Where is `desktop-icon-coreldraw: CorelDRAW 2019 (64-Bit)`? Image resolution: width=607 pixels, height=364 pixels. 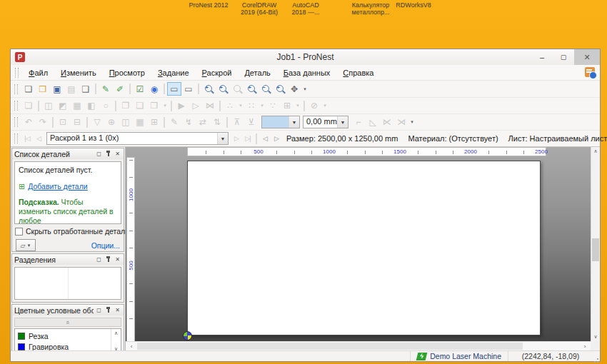 desktop-icon-coreldraw: CorelDRAW 2019 (64-Bit) is located at coordinates (259, 9).